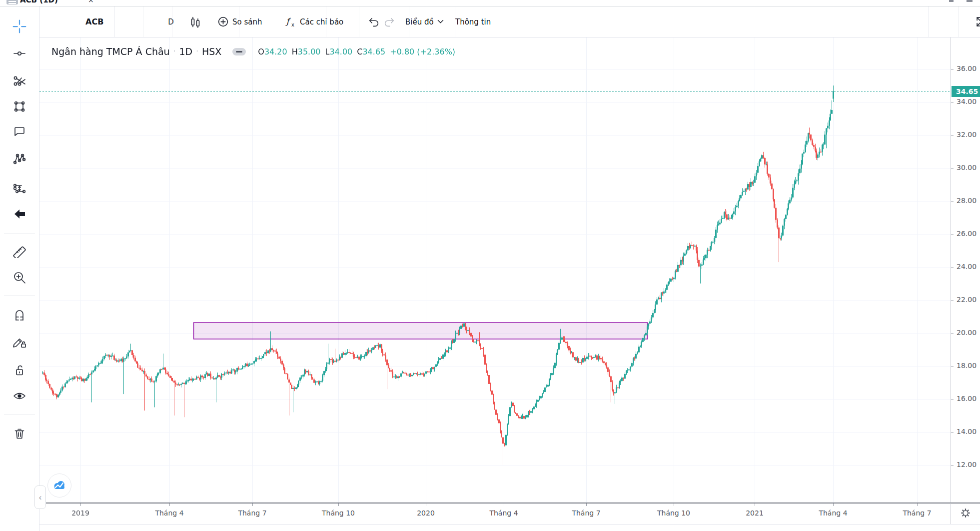 The width and height of the screenshot is (980, 531). Describe the element at coordinates (967, 168) in the screenshot. I see `price-label: 30.00` at that location.